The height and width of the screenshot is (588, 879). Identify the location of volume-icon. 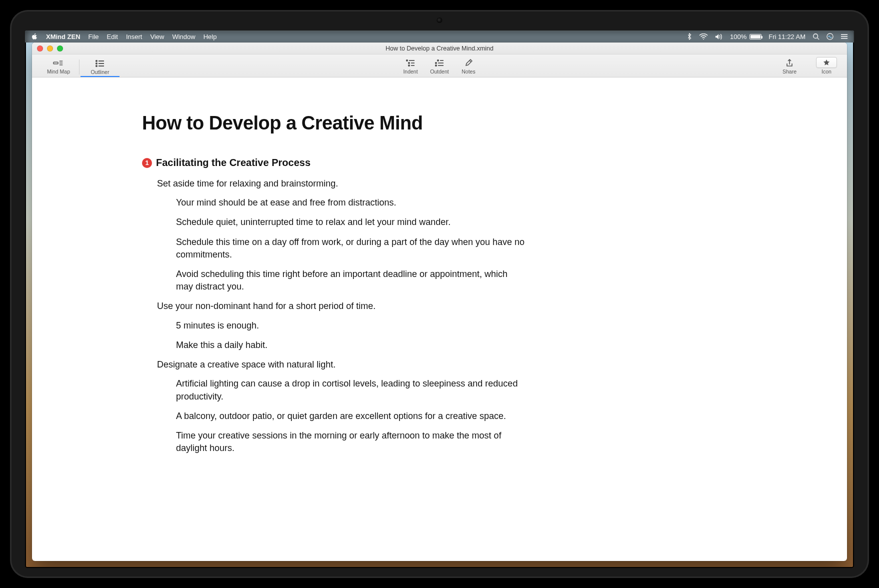
(719, 37).